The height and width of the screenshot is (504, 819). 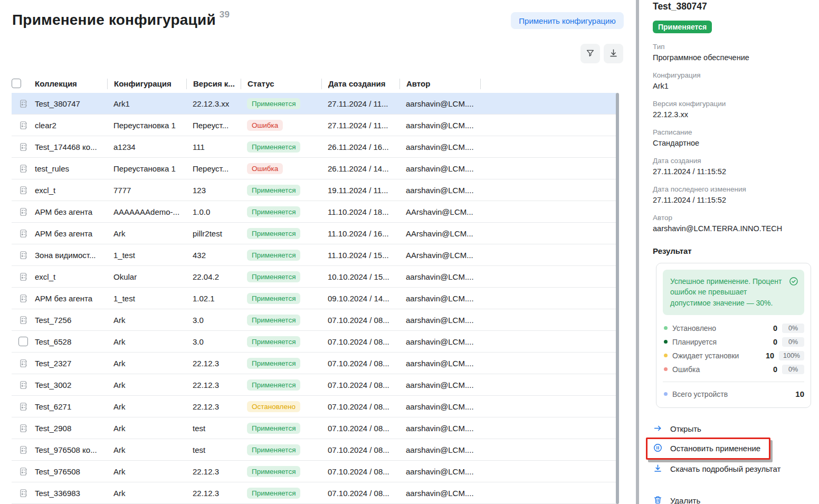 What do you see at coordinates (440, 84) in the screenshot?
I see `column-header-author: Автор` at bounding box center [440, 84].